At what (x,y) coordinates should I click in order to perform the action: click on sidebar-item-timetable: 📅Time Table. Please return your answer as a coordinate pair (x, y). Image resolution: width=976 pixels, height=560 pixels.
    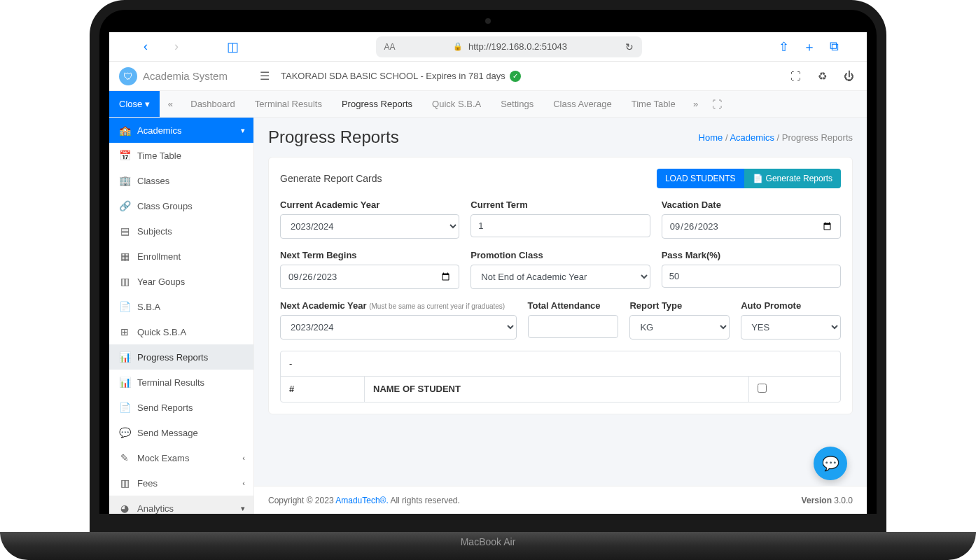
    Looking at the image, I should click on (181, 155).